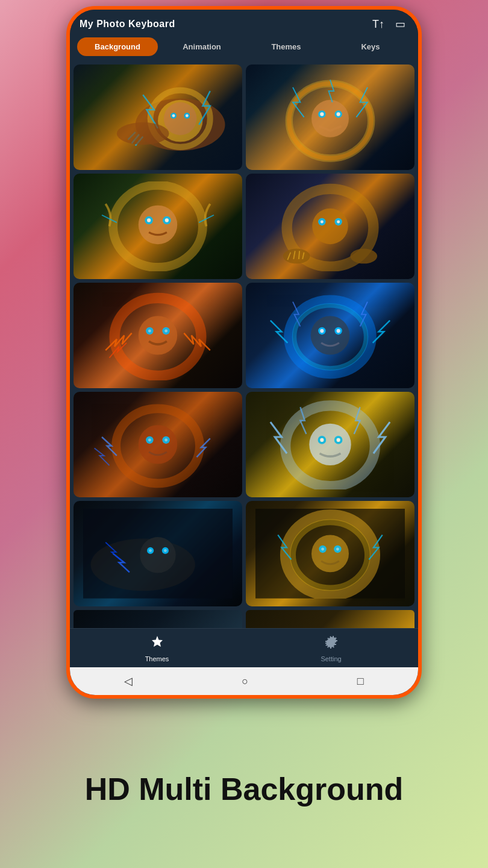 The height and width of the screenshot is (868, 488). Describe the element at coordinates (389, 24) in the screenshot. I see `header-icons: T↑ ▭` at that location.